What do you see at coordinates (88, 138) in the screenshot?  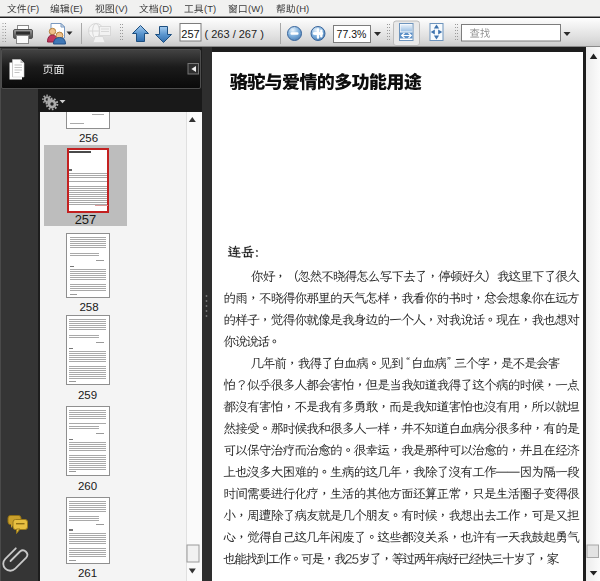 I see `svg-text: 256` at bounding box center [88, 138].